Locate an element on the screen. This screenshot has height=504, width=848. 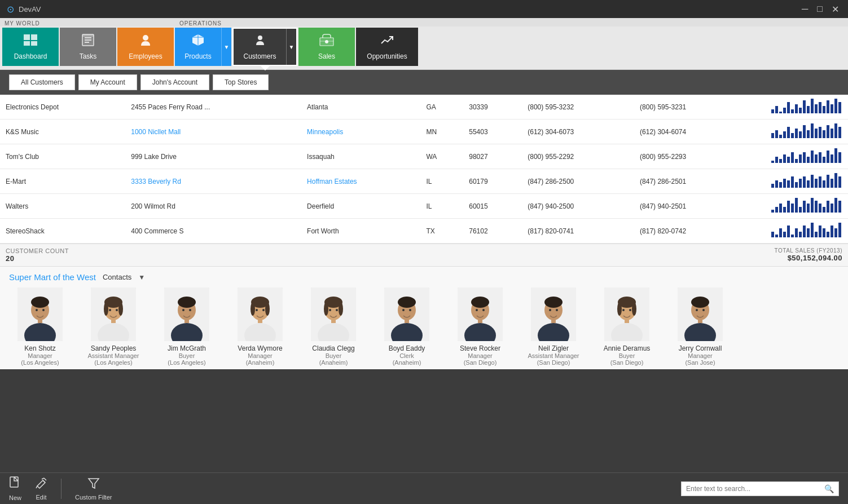
minimize-button: ─ is located at coordinates (805, 9).